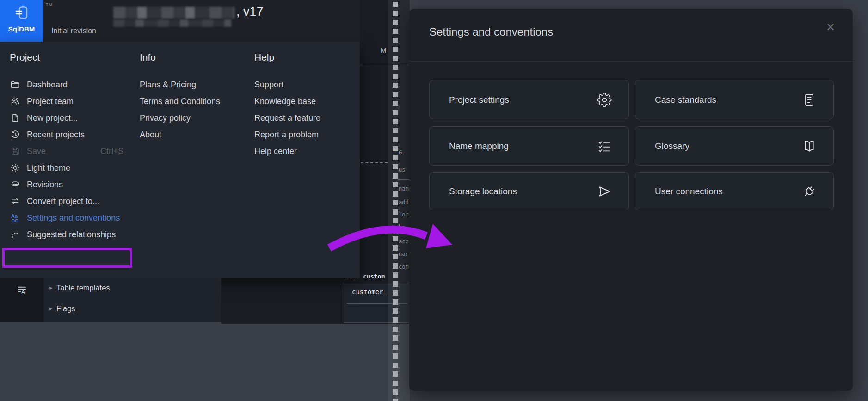  Describe the element at coordinates (22, 300) in the screenshot. I see `left-toolbar-strip: A` at that location.